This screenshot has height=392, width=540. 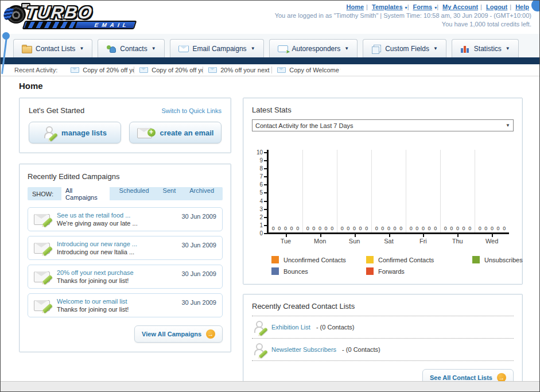 I want to click on campaign-row: 20% off your next purchase Thanks for jo…, so click(x=125, y=277).